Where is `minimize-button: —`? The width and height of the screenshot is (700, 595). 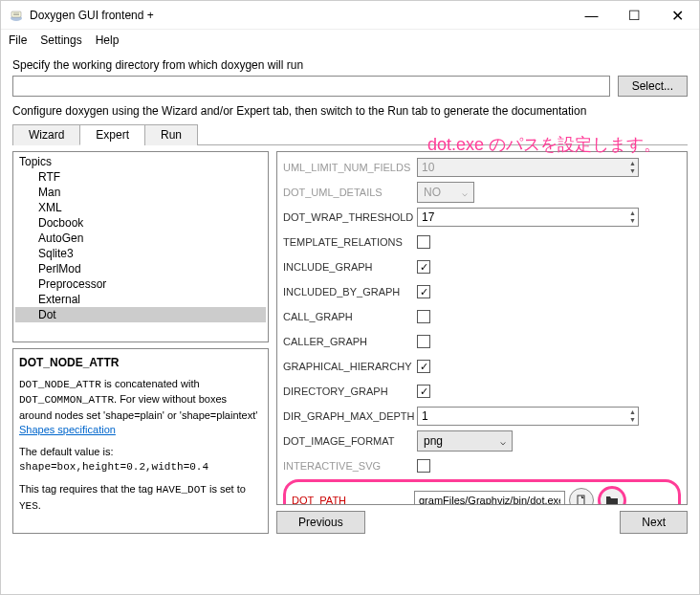
minimize-button: — is located at coordinates (591, 15).